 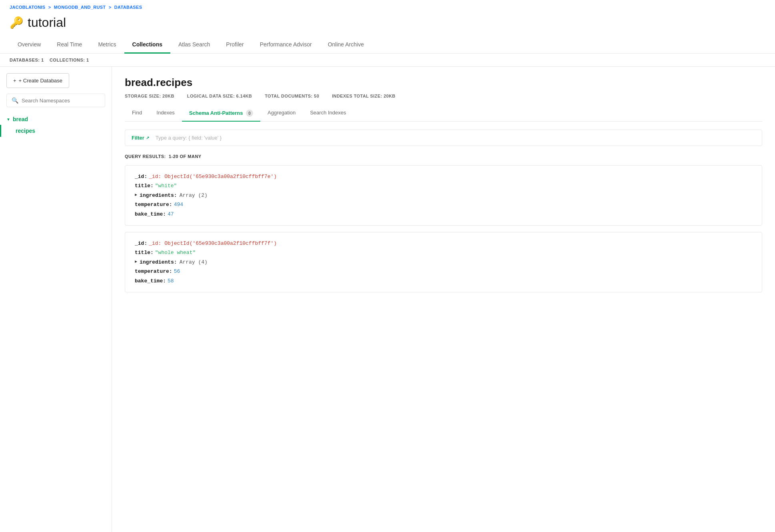 I want to click on expand-icon: ►, so click(x=136, y=195).